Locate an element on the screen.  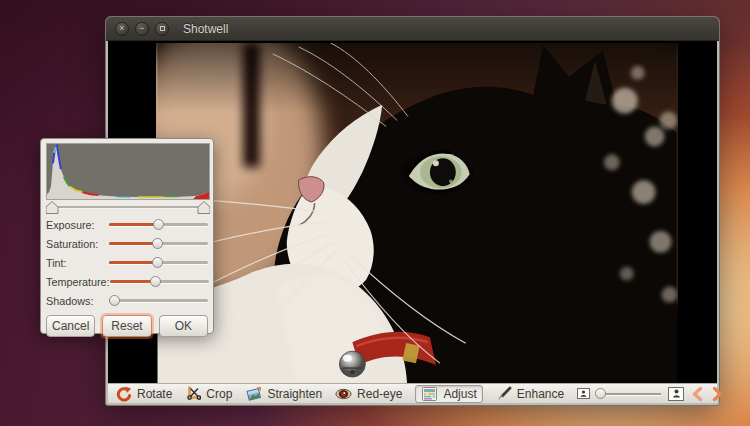
zoom-out-photo-icon is located at coordinates (584, 394).